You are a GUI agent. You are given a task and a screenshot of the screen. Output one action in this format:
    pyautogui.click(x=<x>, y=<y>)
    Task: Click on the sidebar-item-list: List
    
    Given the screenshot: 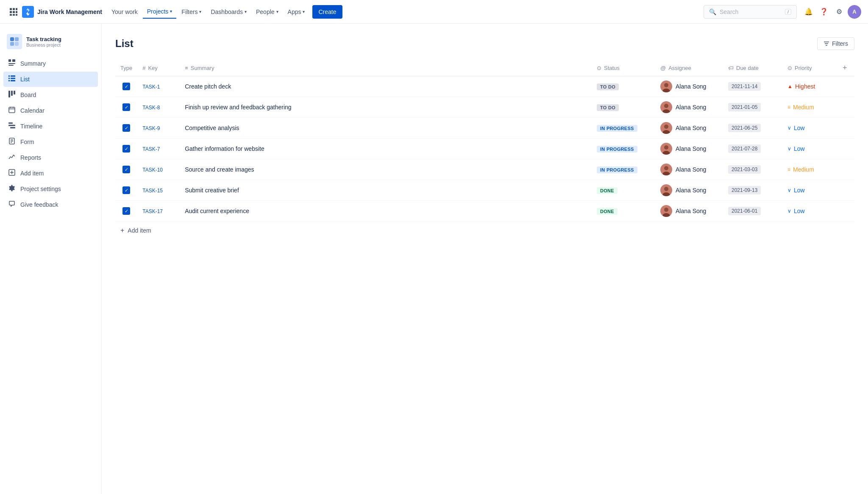 What is the action you would take?
    pyautogui.click(x=51, y=79)
    